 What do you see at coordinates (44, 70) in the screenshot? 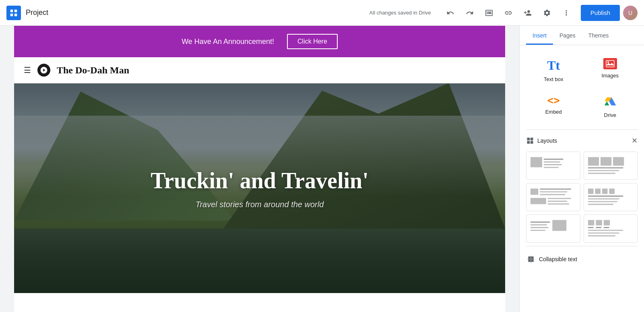
I see `site-logo-icon` at bounding box center [44, 70].